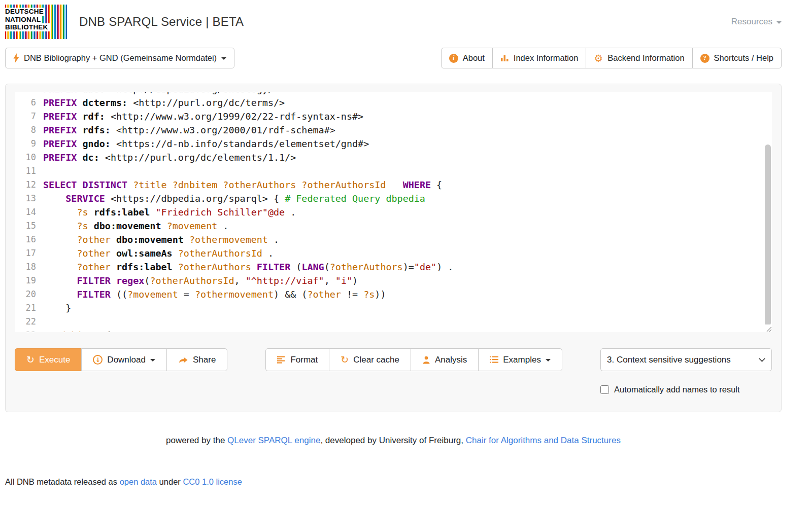 The image size is (812, 506). Describe the element at coordinates (393, 58) in the screenshot. I see `toolbar: DNB Bibliography + GND (Gemeinsame Normd…` at that location.